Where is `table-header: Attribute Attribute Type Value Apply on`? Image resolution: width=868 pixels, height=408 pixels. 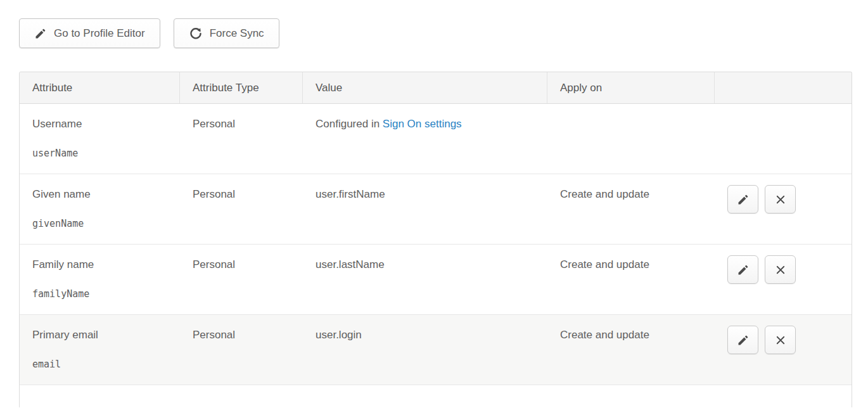 table-header: Attribute Attribute Type Value Apply on is located at coordinates (436, 88).